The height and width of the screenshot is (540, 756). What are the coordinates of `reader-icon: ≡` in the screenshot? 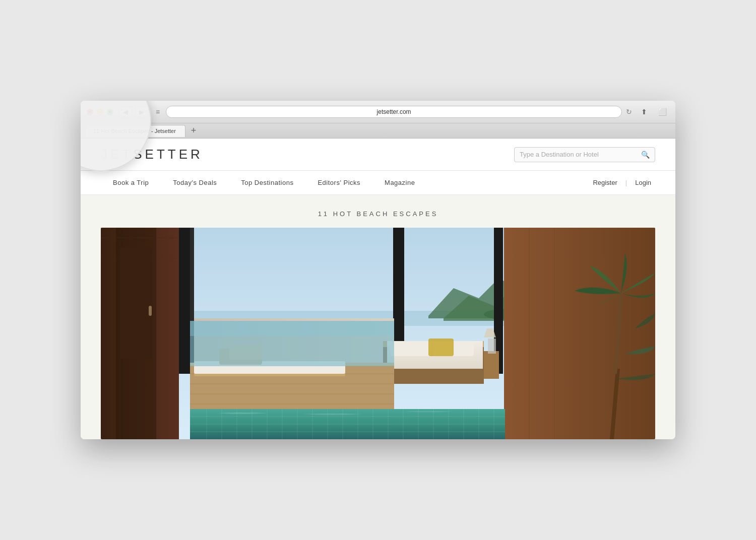 It's located at (158, 112).